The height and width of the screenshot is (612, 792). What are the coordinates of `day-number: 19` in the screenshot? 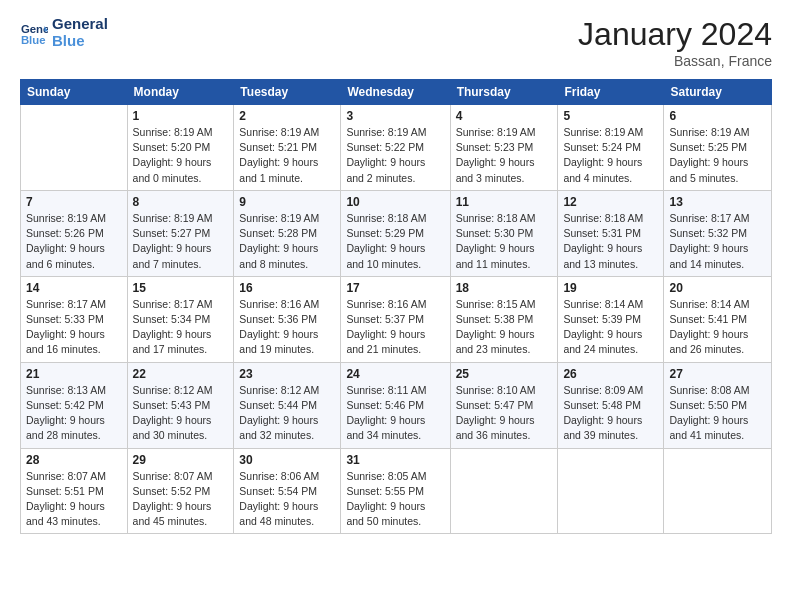 It's located at (610, 288).